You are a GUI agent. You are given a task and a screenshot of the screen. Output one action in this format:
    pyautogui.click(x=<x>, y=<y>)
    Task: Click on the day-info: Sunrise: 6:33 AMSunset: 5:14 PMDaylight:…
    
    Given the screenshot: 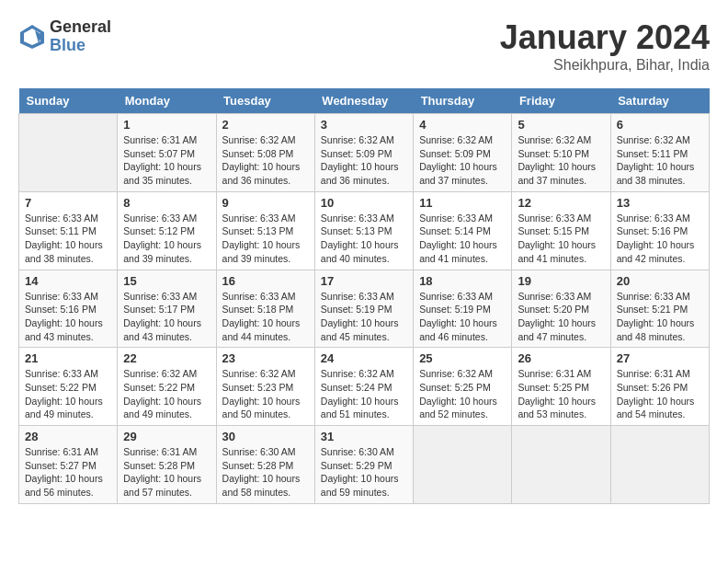 What is the action you would take?
    pyautogui.click(x=462, y=239)
    